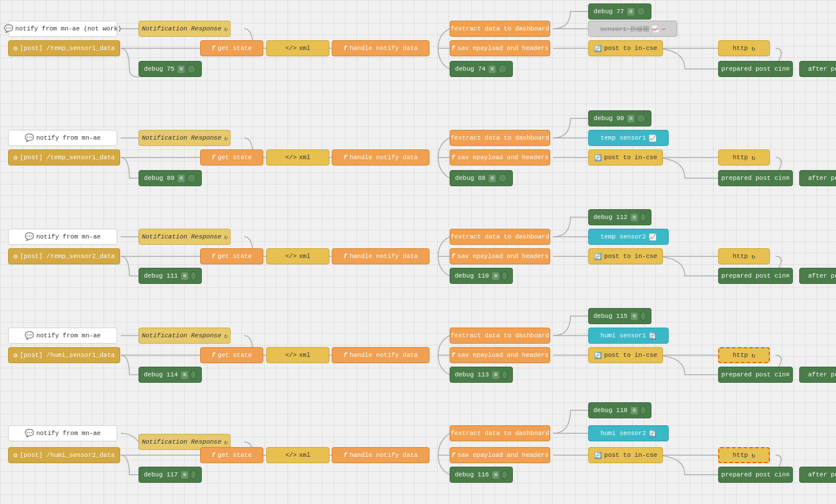  Describe the element at coordinates (170, 475) in the screenshot. I see `debug117-row5: debug 117 ≡` at that location.